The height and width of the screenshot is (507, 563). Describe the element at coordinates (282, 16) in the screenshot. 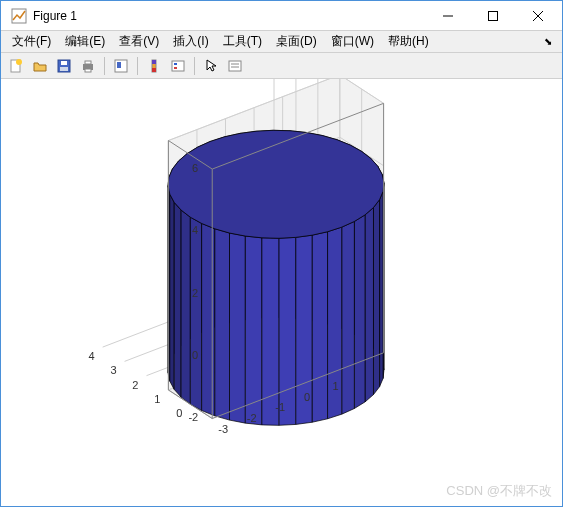

I see `window-titlebar: Figure 1` at that location.